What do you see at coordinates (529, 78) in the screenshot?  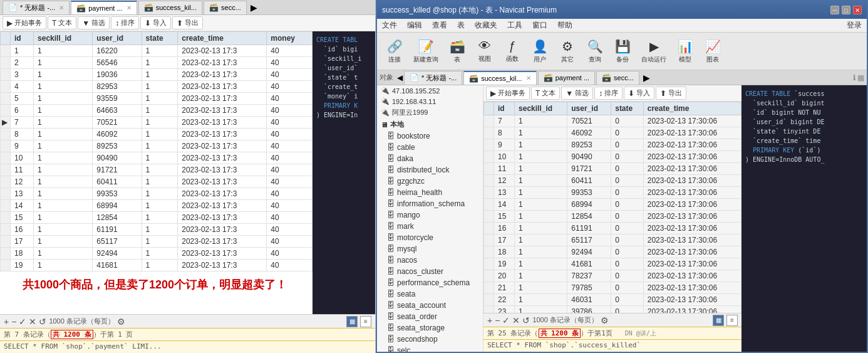 I see `right-tab-success-close: ✕` at bounding box center [529, 78].